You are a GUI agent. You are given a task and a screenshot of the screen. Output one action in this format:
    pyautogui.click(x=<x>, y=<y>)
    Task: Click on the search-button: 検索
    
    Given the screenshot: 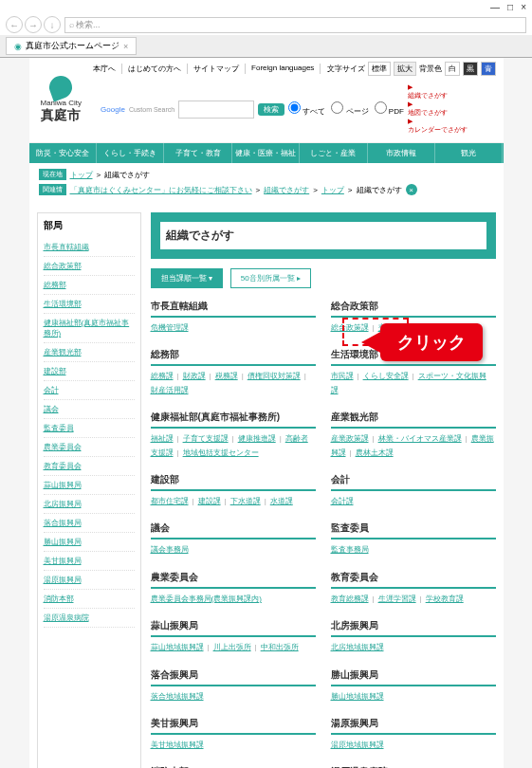 What is the action you would take?
    pyautogui.click(x=271, y=110)
    